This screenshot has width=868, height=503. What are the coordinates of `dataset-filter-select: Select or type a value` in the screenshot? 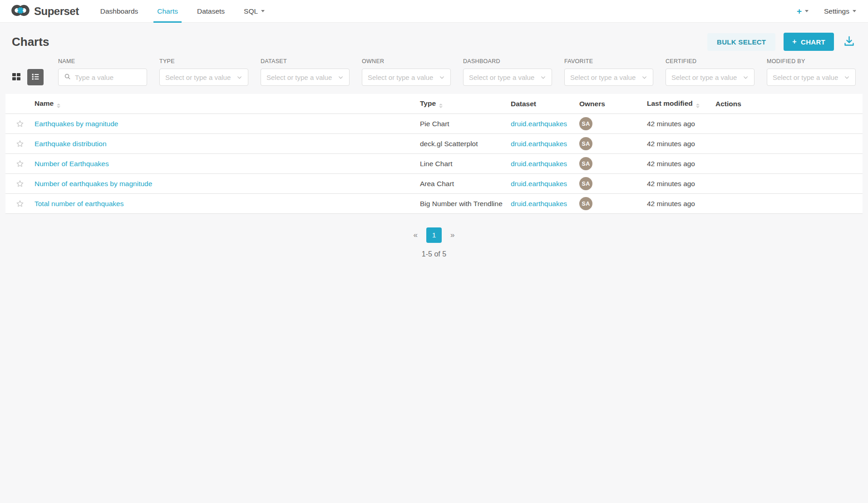 It's located at (305, 77).